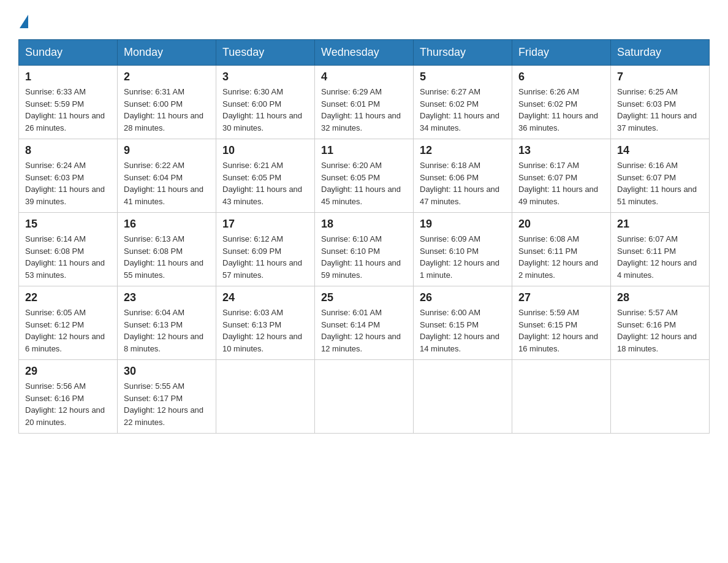  What do you see at coordinates (364, 77) in the screenshot?
I see `day-number: 4` at bounding box center [364, 77].